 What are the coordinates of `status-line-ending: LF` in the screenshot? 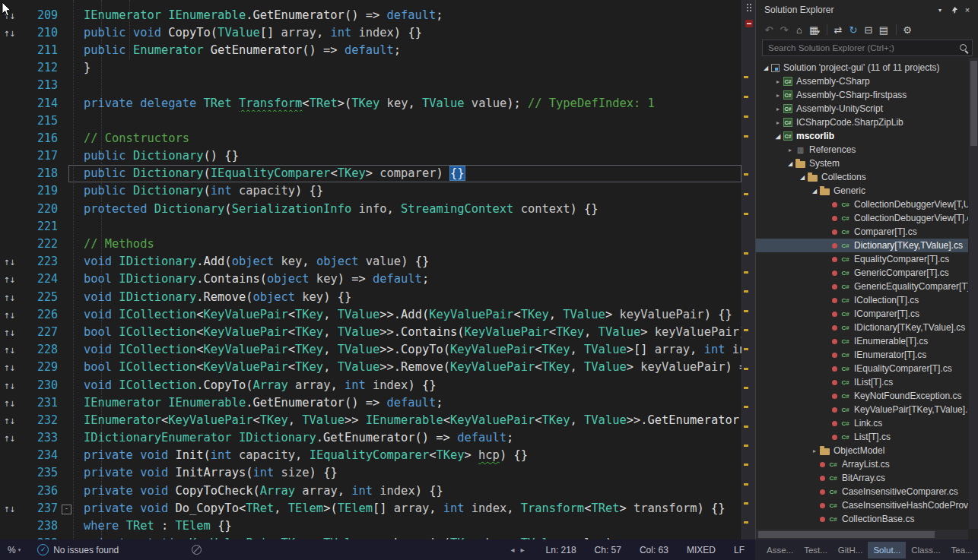 It's located at (739, 550).